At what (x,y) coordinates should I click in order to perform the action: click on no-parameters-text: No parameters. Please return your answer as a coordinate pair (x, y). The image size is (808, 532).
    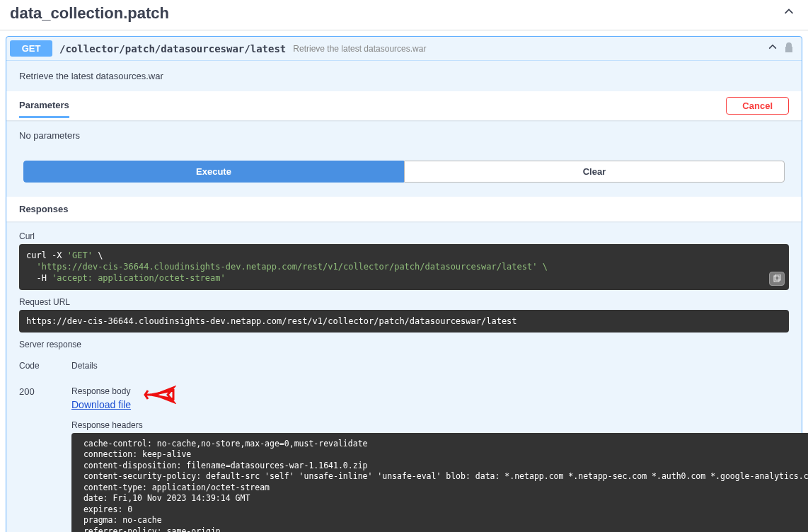
    Looking at the image, I should click on (404, 136).